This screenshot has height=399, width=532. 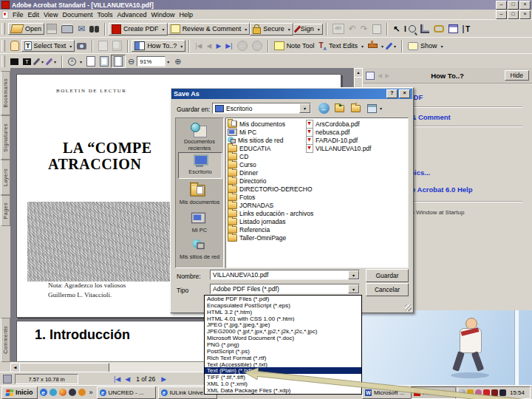 I want to click on file-item: VILLANUEVA10.pdf, so click(x=338, y=148).